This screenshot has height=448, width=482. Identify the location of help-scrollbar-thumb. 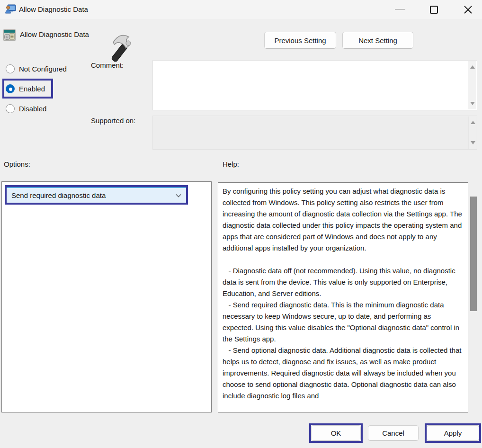
(473, 254).